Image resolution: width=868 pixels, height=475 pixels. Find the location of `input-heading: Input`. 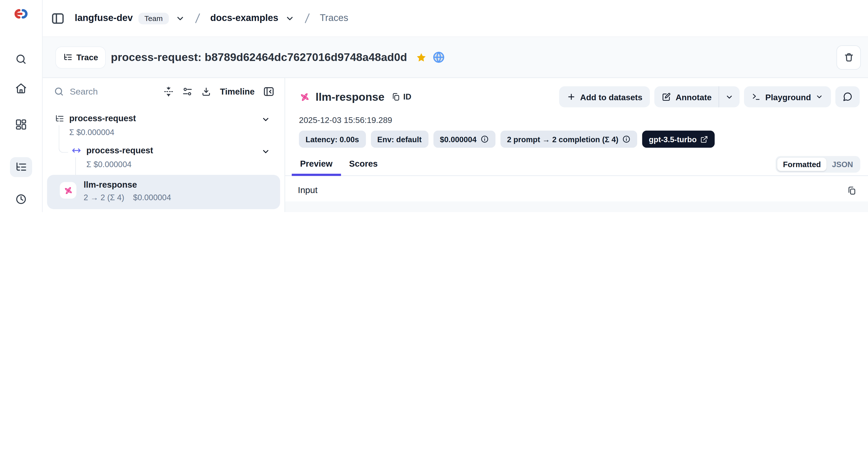

input-heading: Input is located at coordinates (308, 190).